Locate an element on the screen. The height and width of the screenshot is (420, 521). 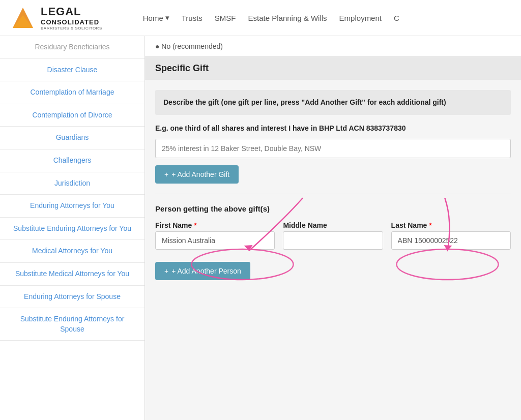
first-name-label: First Name * is located at coordinates (215, 225).